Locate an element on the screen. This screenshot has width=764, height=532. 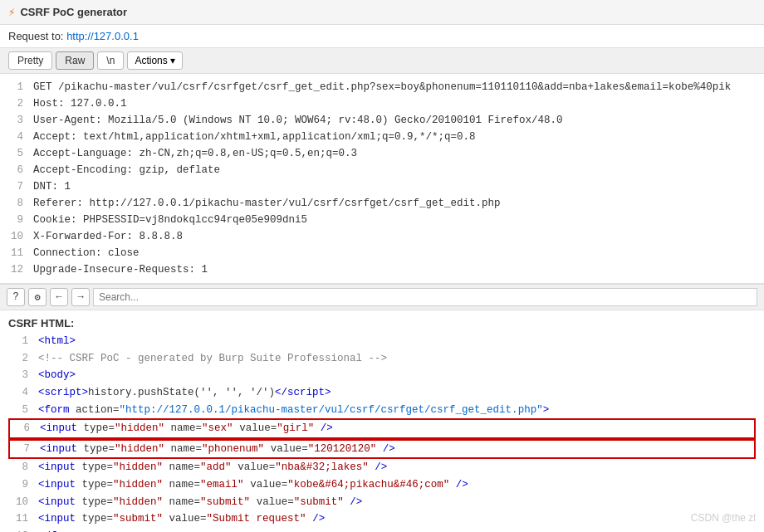
line-number: 2 is located at coordinates (15, 104).